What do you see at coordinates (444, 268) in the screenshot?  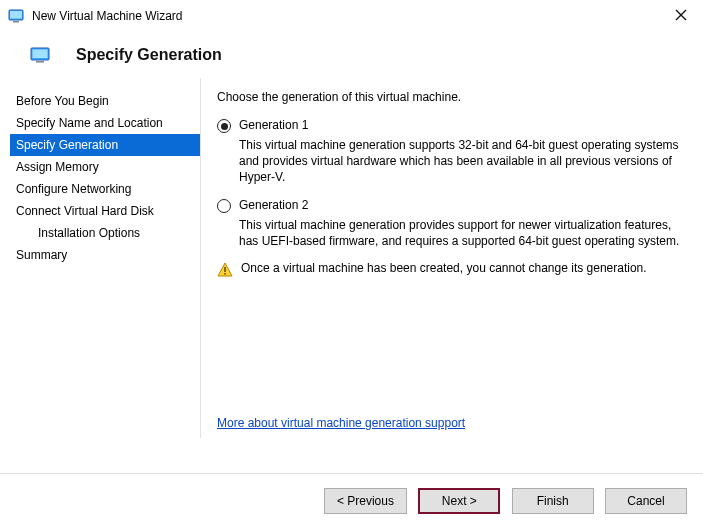 I see `warning-text: Once a virtual machine has been created,…` at bounding box center [444, 268].